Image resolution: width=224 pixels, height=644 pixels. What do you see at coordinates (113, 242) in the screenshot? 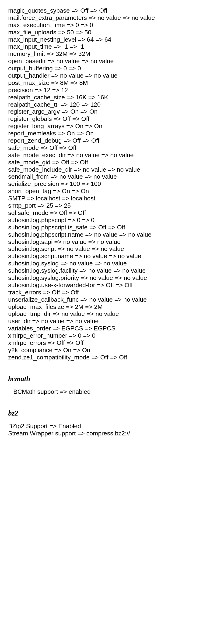
I see `config-line: suhosin.log.sapi => no value => no value` at bounding box center [113, 242].